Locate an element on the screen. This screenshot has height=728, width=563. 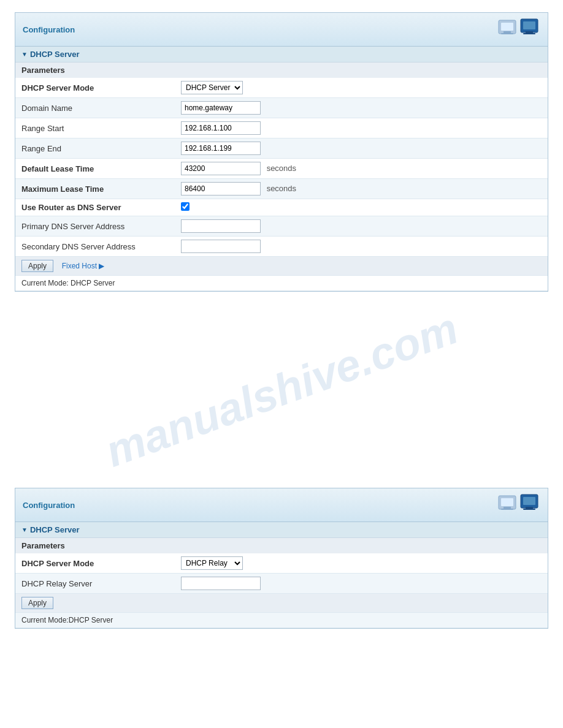
config-title-1: Configuration is located at coordinates (49, 29).